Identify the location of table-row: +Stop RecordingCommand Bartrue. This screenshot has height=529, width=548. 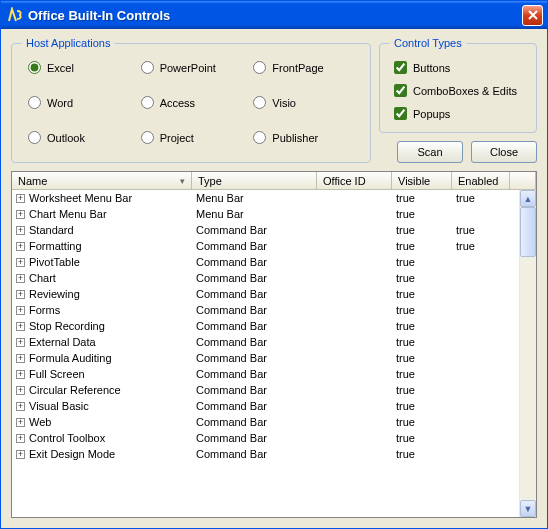
(266, 326).